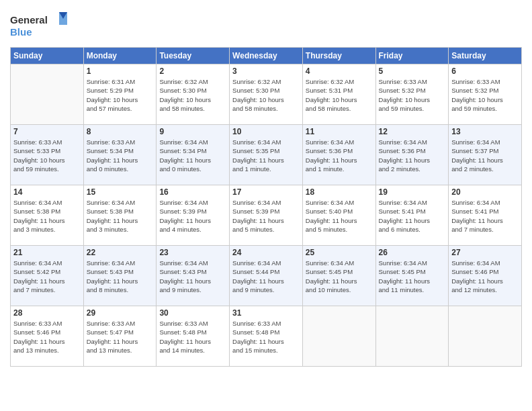 The image size is (532, 411). I want to click on day-info: Sunrise: 6:33 AM Sunset: 5:47 PM Dayligh…, so click(120, 337).